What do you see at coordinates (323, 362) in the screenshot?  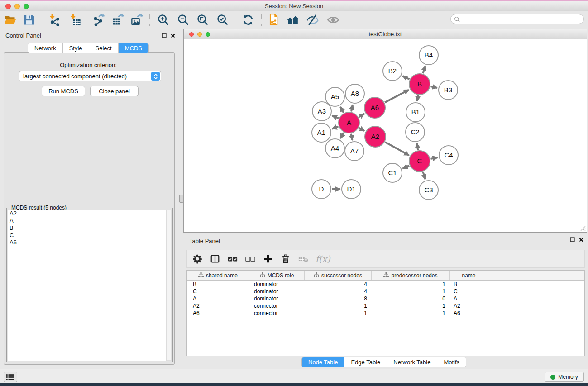 I see `tab-node-table: Node Table` at bounding box center [323, 362].